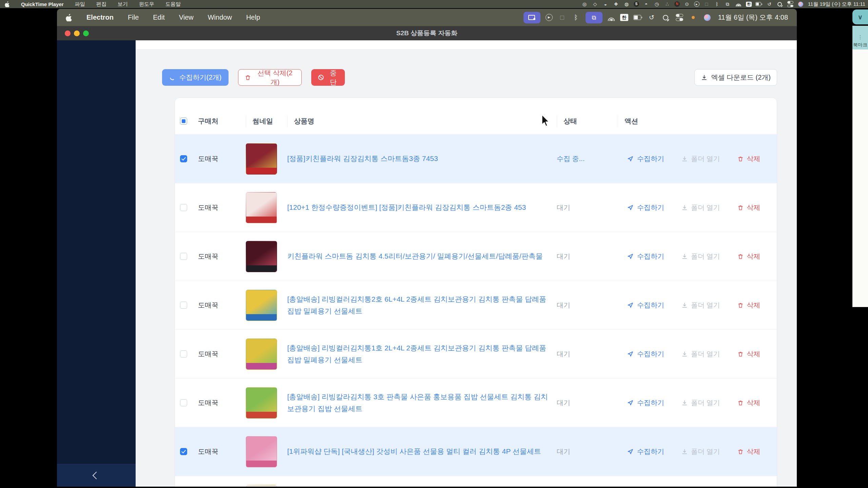 Image resolution: width=868 pixels, height=488 pixels. I want to click on shield-icon: ◇, so click(595, 4).